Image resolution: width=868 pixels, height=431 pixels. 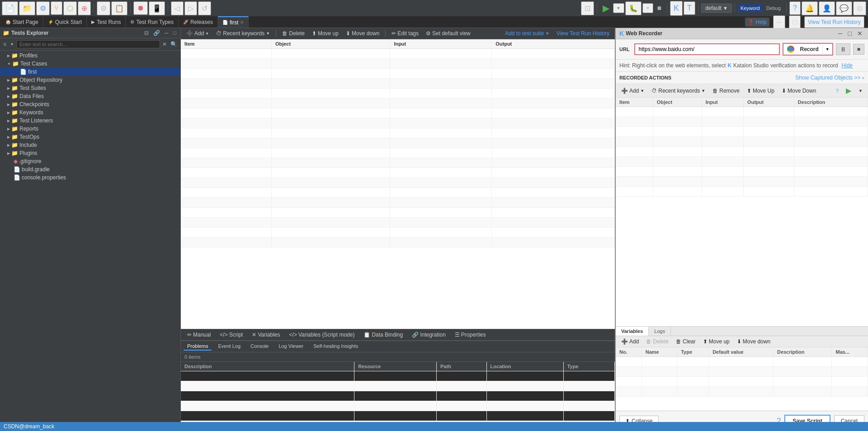 What do you see at coordinates (12, 44) in the screenshot?
I see `search-dropdown-icon: ▼` at bounding box center [12, 44].